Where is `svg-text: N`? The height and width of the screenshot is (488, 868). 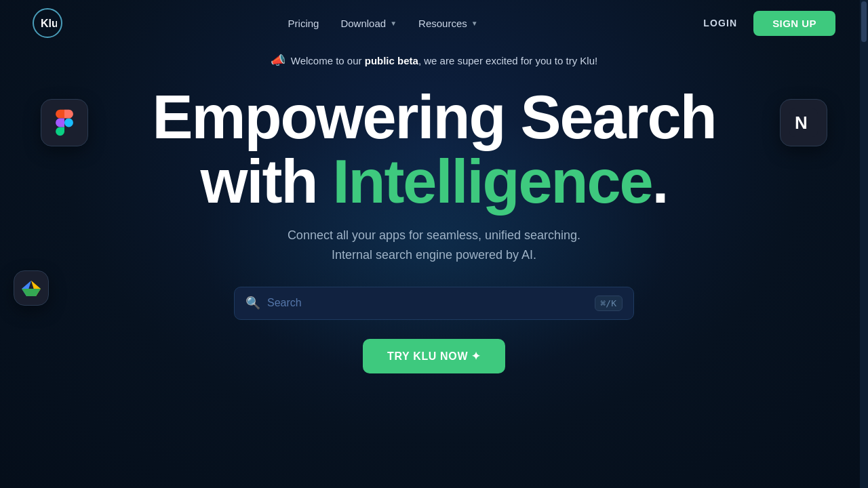 svg-text: N is located at coordinates (802, 123).